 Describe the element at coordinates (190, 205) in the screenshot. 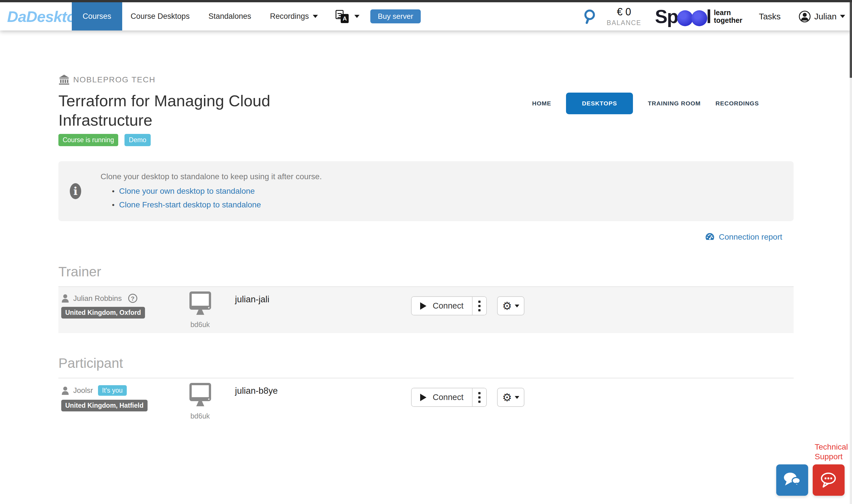

I see `clone-freshstart-link: Clone Fresh-start desktop to standalone` at that location.